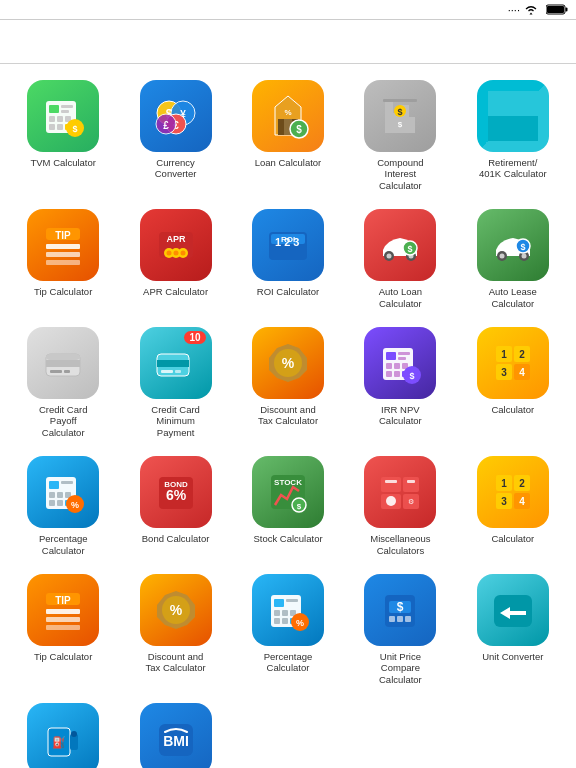 The image size is (576, 768). I want to click on app-label-ccpayoff: Credit Card Payoff Calculator, so click(63, 421).